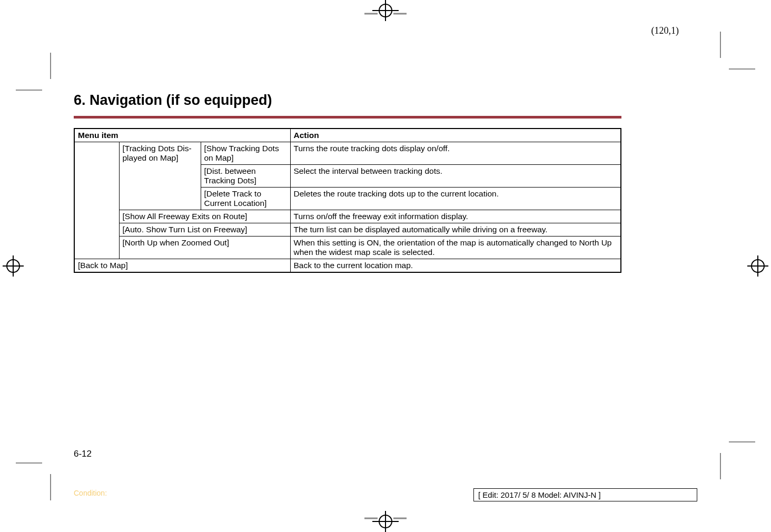 The height and width of the screenshot is (532, 771). Describe the element at coordinates (456, 248) in the screenshot. I see `table-cell-action: When this setting is ON, the orientation…` at that location.